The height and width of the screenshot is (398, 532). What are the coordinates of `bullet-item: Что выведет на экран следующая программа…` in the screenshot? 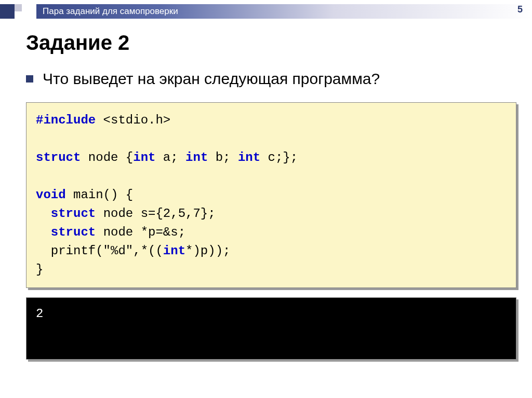 It's located at (271, 79).